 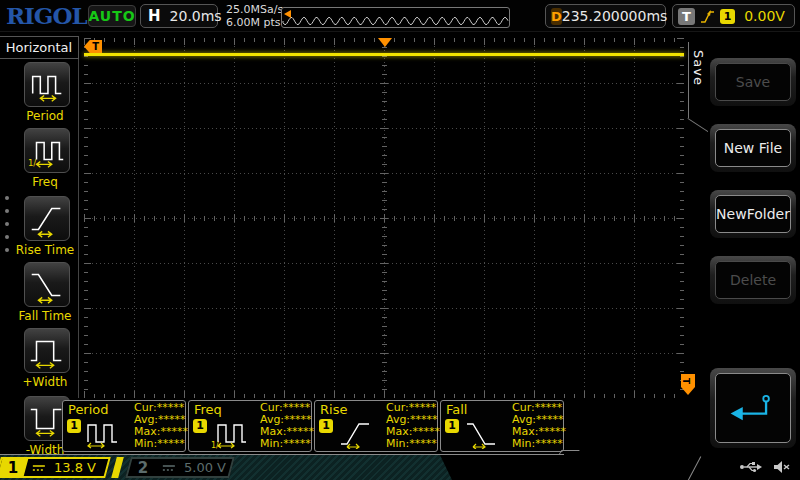 I want to click on rise-time-label: Rise Time, so click(x=45, y=250).